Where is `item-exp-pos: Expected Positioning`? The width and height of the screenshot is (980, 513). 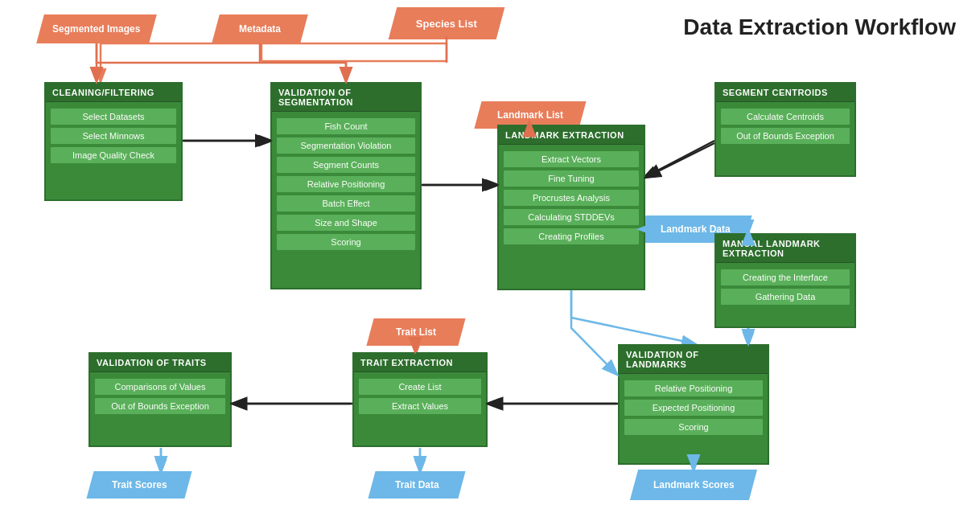 item-exp-pos: Expected Positioning is located at coordinates (694, 408).